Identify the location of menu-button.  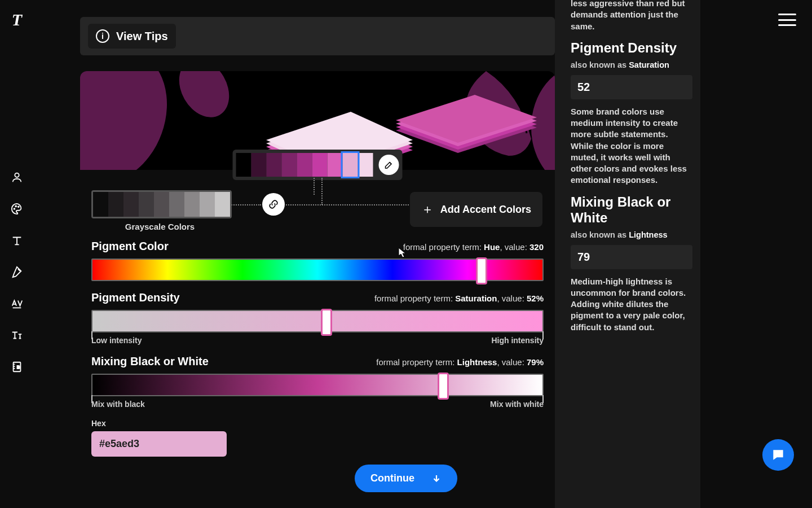
(787, 20).